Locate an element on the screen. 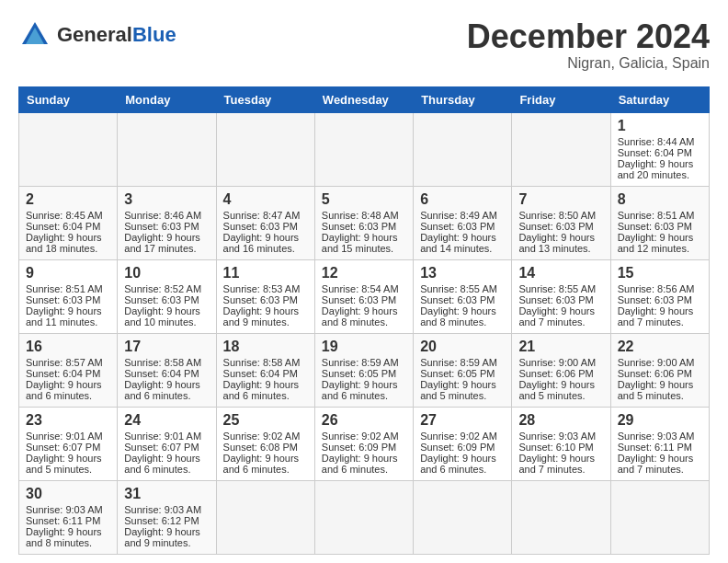 This screenshot has width=728, height=563. sunset: Sunset: 6:05 PM is located at coordinates (458, 373).